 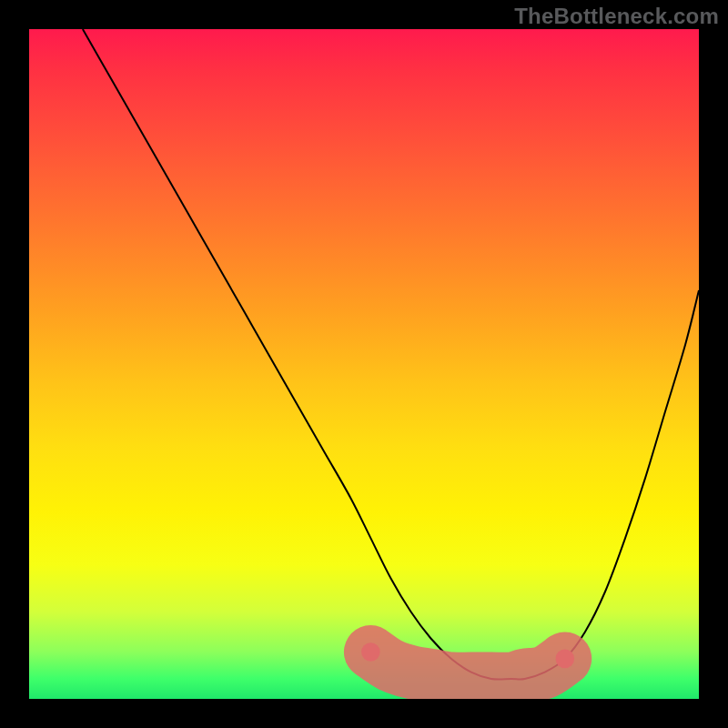 I want to click on optimal-zone-markers, so click(x=468, y=661).